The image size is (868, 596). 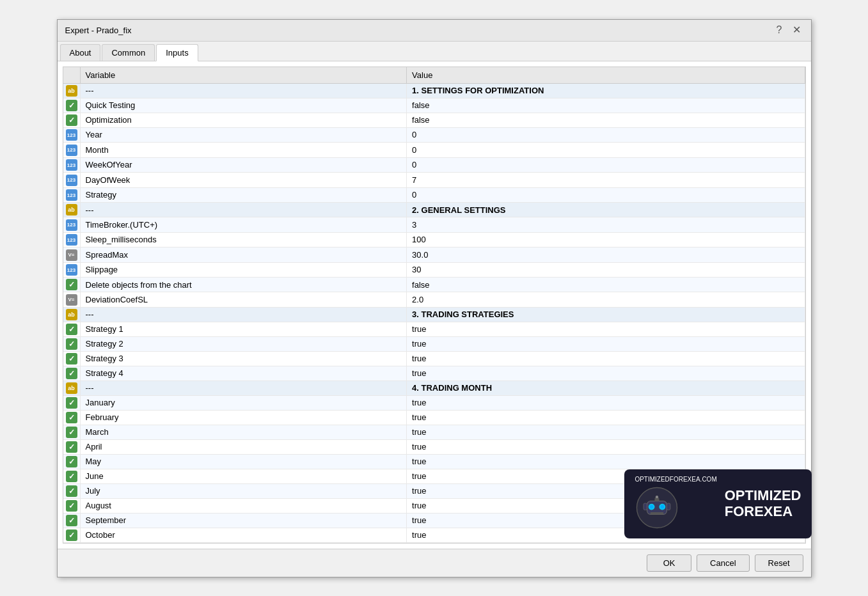 I want to click on row-variable: March, so click(x=243, y=432).